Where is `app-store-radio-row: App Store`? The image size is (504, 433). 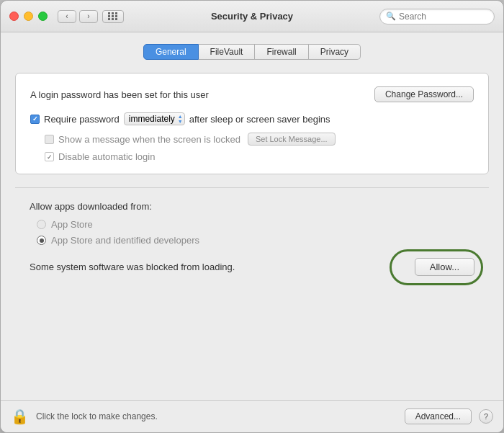 app-store-radio-row: App Store is located at coordinates (256, 225).